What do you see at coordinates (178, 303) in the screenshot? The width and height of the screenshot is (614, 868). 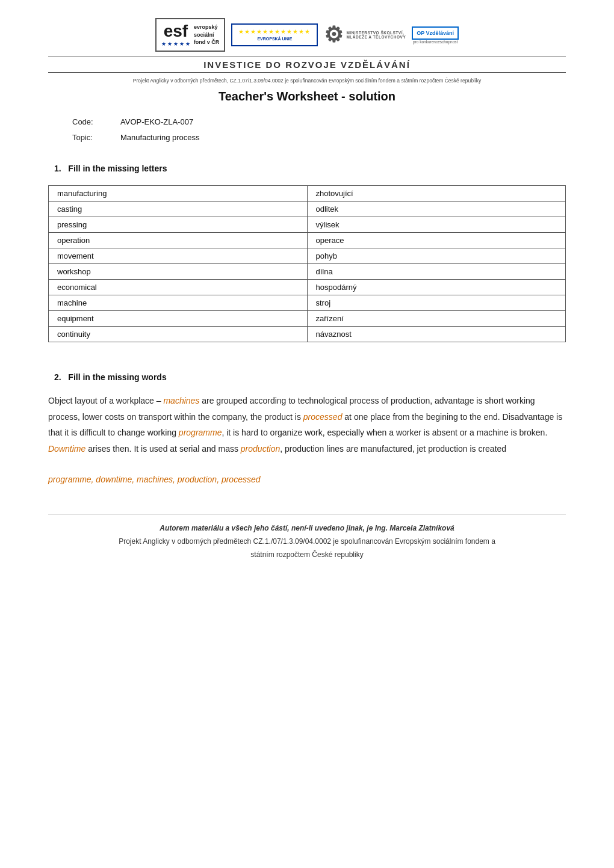 I see `english-cell: machine` at bounding box center [178, 303].